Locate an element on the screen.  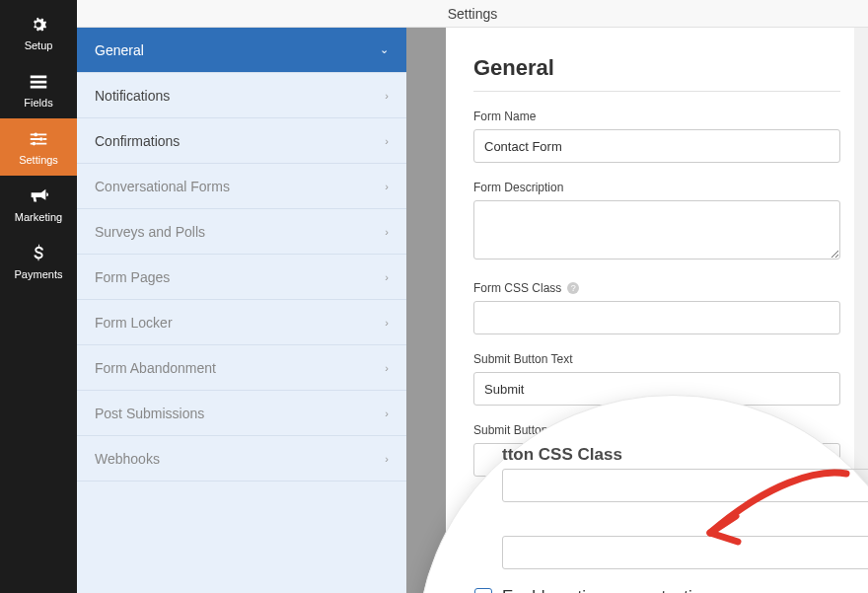
settings-nav-postsubmissions: Post Submissions › is located at coordinates (242, 413).